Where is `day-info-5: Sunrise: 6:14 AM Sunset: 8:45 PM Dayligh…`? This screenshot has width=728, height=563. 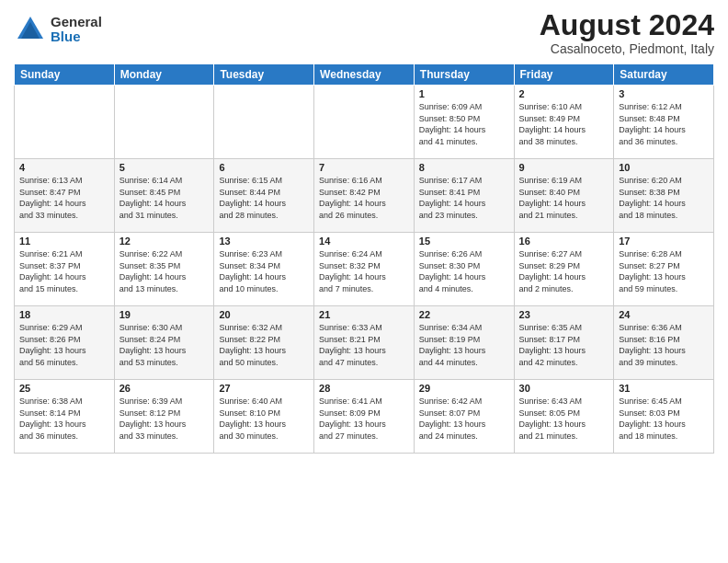 day-info-5: Sunrise: 6:14 AM Sunset: 8:45 PM Dayligh… is located at coordinates (165, 198).